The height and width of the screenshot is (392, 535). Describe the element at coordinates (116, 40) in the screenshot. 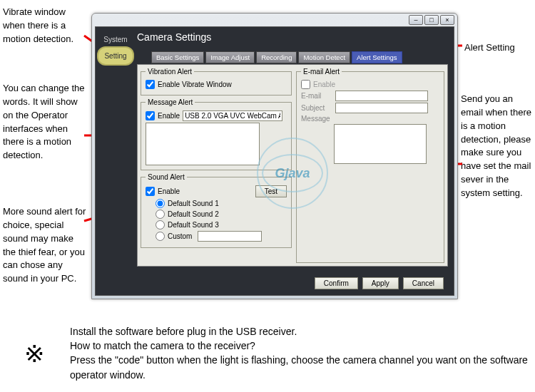

I see `sidebar-item-system: System` at that location.